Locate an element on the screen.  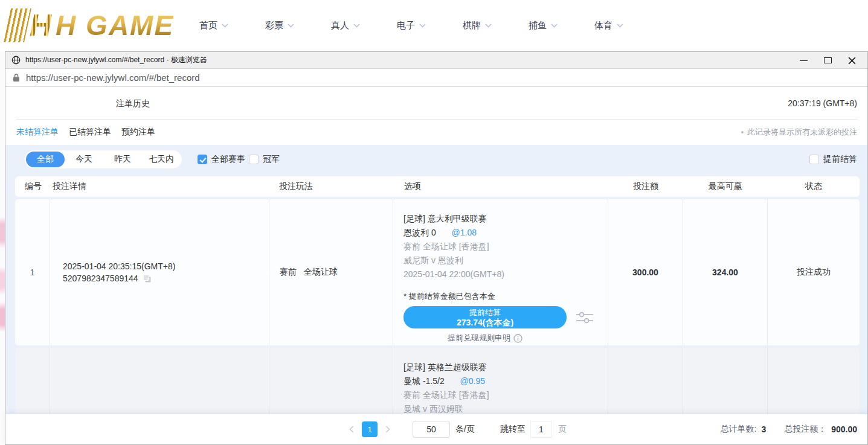
checkbox-early-settle: 提前结算 is located at coordinates (834, 159).